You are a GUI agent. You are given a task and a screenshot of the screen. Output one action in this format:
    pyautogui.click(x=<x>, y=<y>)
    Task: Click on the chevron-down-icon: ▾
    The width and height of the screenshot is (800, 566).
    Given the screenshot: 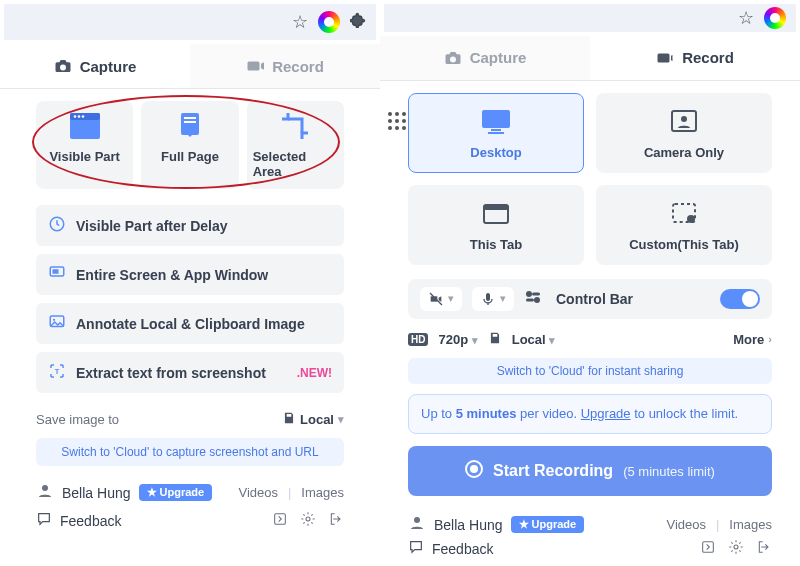 What is the action you would take?
    pyautogui.click(x=341, y=420)
    